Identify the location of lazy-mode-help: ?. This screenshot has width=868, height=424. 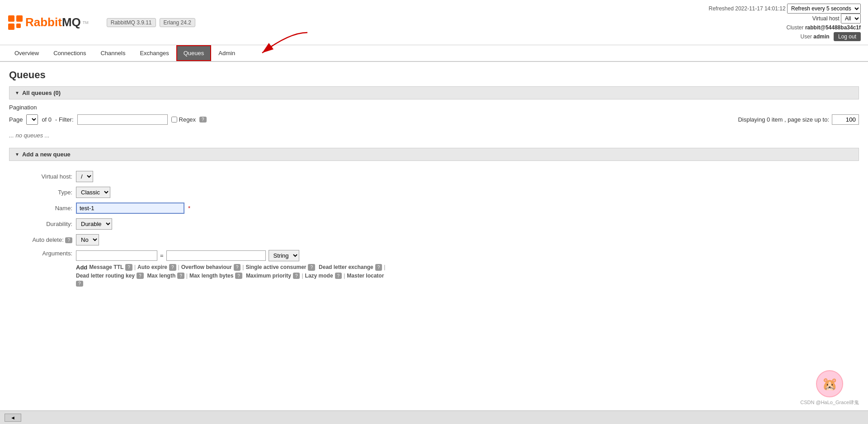
(339, 276).